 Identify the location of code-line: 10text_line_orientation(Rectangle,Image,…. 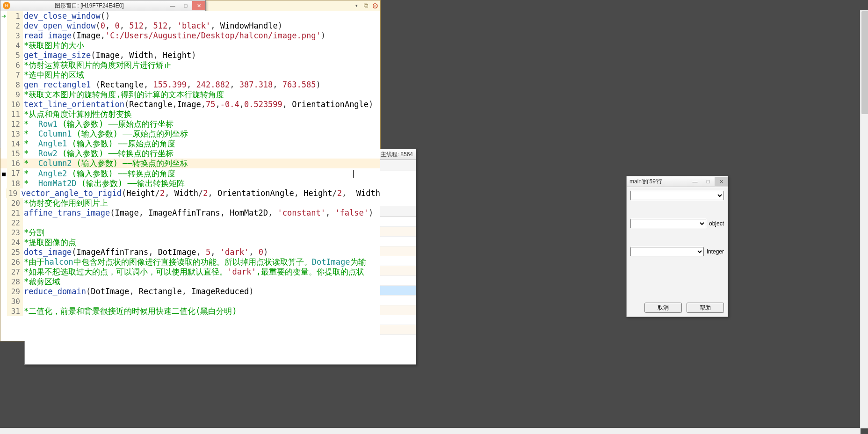
(190, 105).